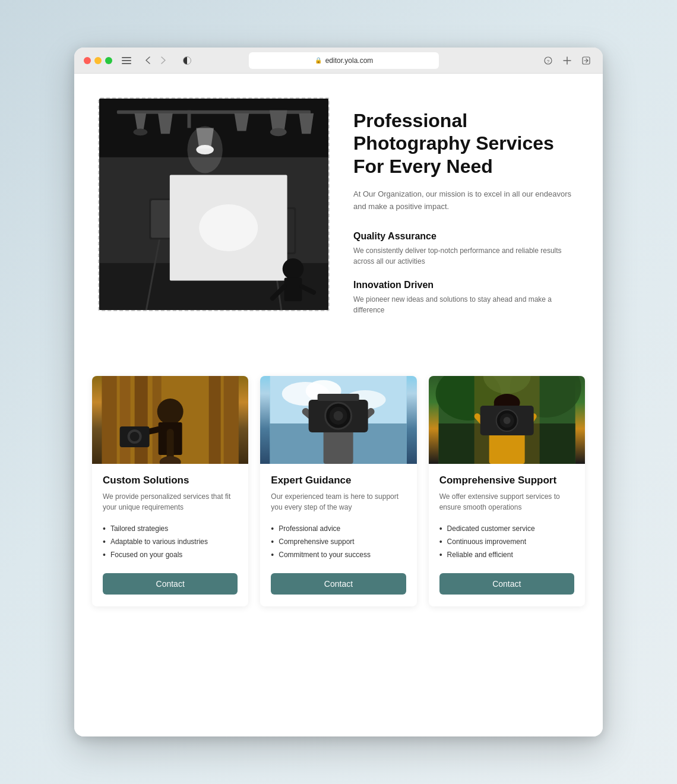  I want to click on toolbar-right: ?, so click(567, 61).